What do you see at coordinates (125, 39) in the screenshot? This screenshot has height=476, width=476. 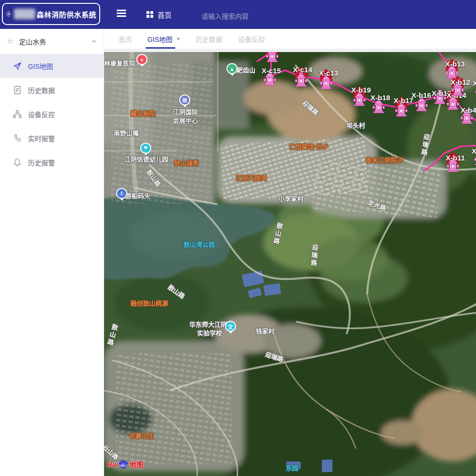 I see `tab-label: 首页` at bounding box center [125, 39].